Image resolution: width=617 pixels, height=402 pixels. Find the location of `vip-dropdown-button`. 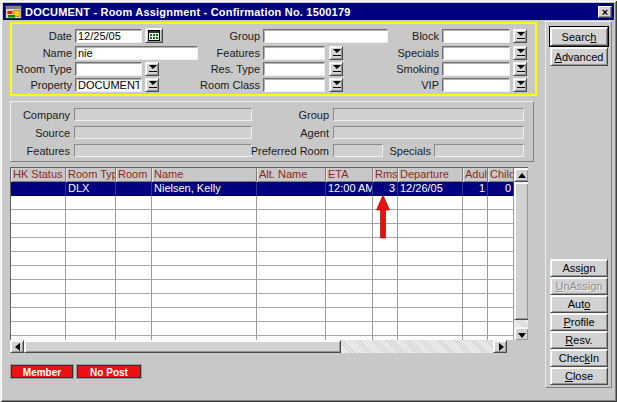

vip-dropdown-button is located at coordinates (520, 85).